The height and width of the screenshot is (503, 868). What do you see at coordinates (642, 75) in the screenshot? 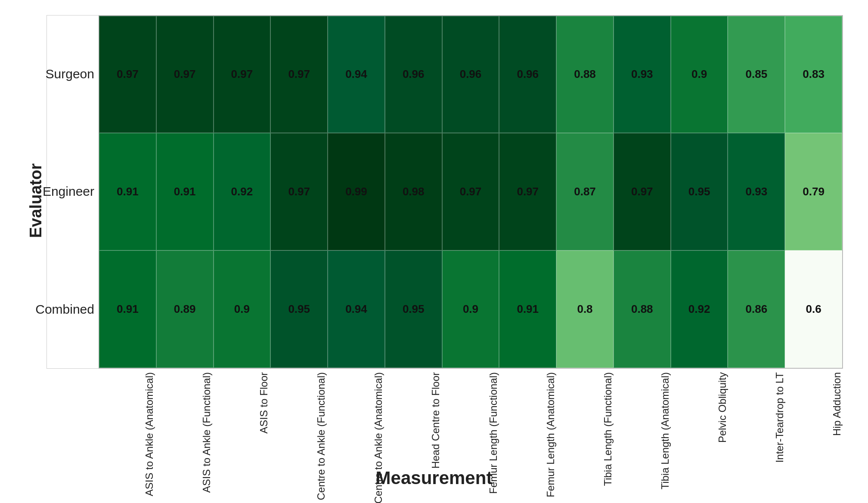
I see `cell-0-9: 0.93` at bounding box center [642, 75].